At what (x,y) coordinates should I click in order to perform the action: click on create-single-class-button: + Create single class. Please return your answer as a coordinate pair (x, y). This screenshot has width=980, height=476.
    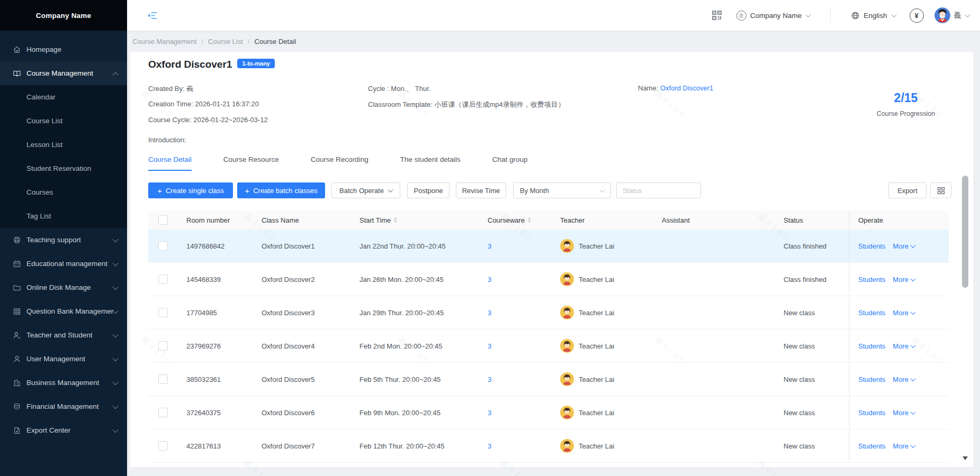
    Looking at the image, I should click on (191, 190).